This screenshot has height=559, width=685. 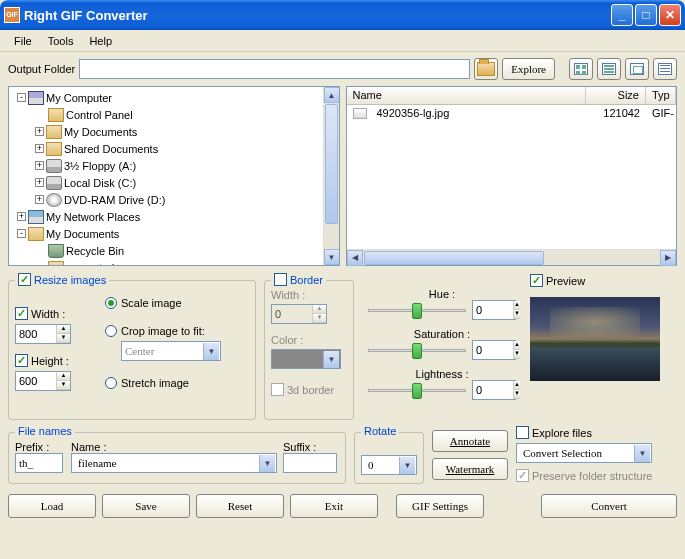 What do you see at coordinates (146, 506) in the screenshot?
I see `save-button: Save` at bounding box center [146, 506].